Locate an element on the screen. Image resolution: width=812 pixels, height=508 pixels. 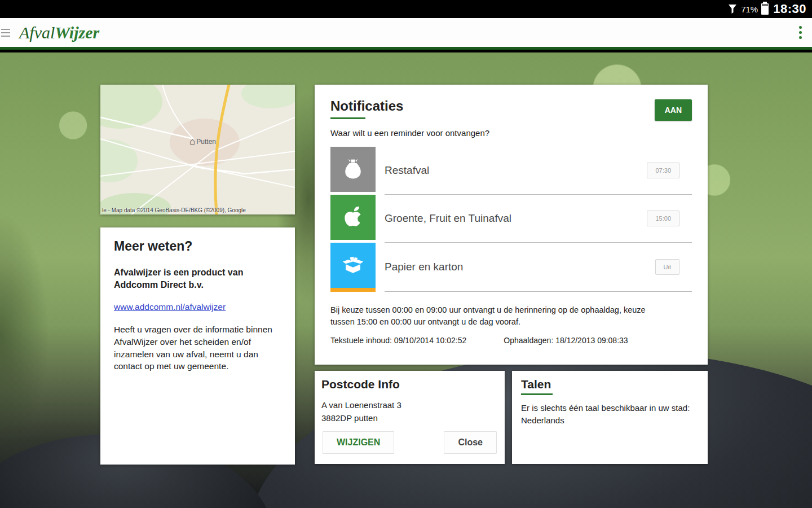
notificaties-meta: Tekstuele inhoud: 09/10/2014 10:02:52 Op… is located at coordinates (511, 340).